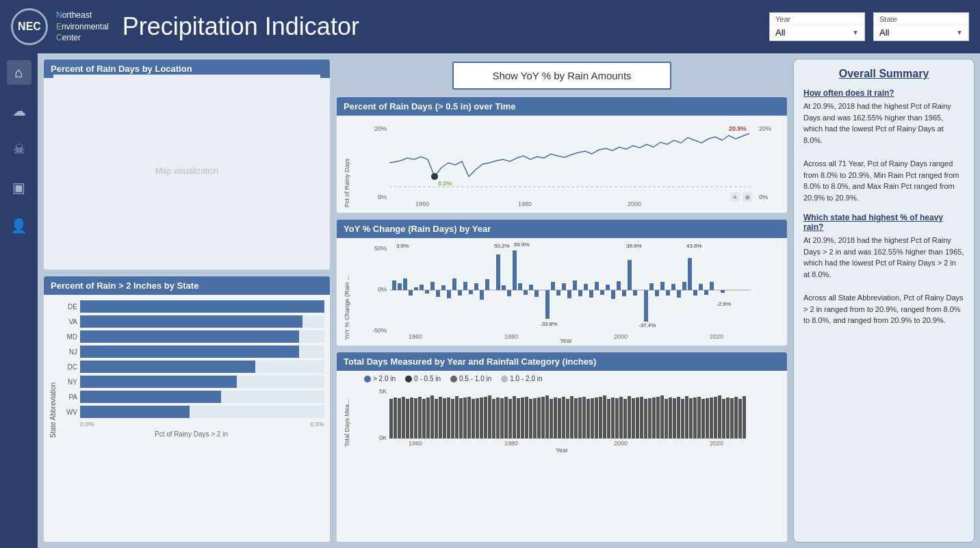 The height and width of the screenshot is (548, 980). Describe the element at coordinates (192, 382) in the screenshot. I see `bar-row: NY 0.50%` at that location.